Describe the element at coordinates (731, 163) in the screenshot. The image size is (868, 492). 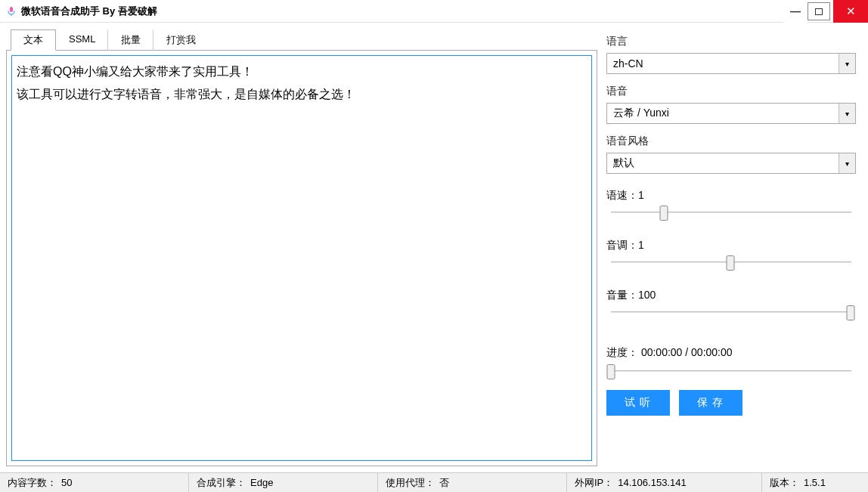
I see `style-select` at that location.